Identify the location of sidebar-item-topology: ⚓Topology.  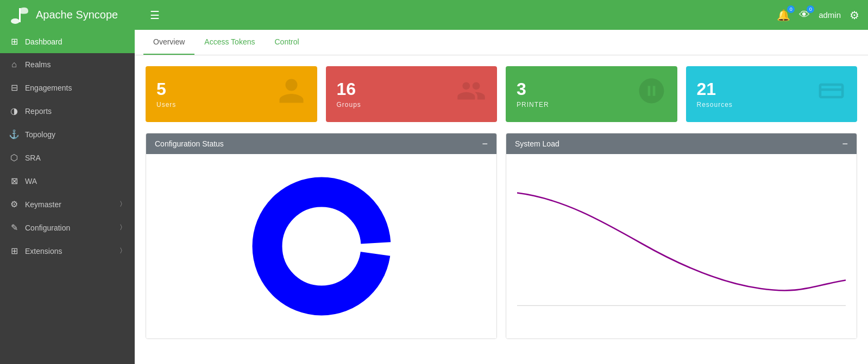
(67, 135).